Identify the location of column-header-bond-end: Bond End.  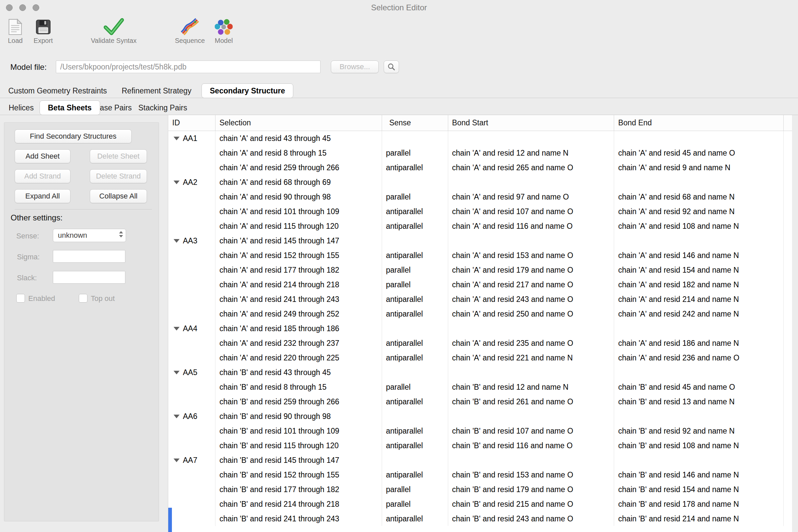
(699, 123).